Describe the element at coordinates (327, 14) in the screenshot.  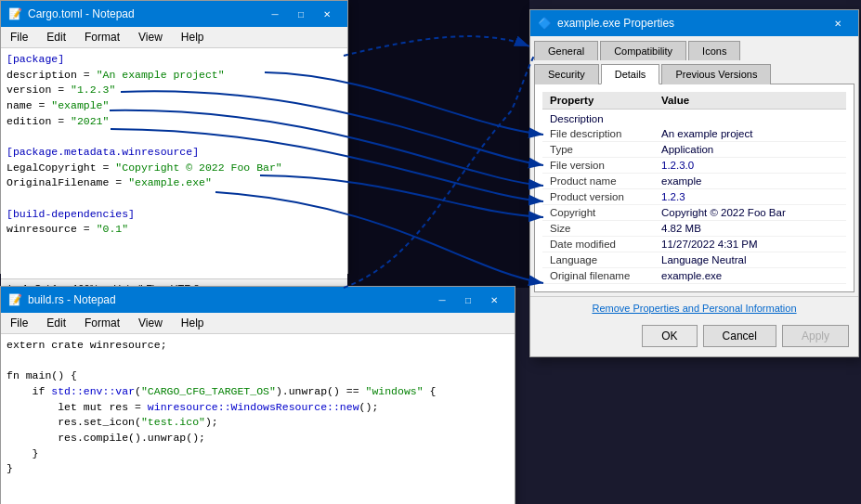
I see `cargo-close-button: ✕` at that location.